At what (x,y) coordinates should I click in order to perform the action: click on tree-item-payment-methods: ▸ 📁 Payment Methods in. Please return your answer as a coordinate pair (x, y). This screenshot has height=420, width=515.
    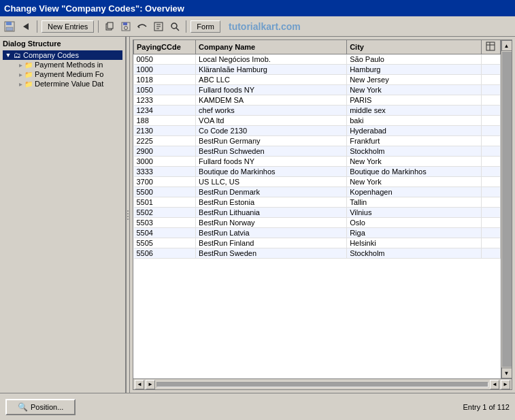
    Looking at the image, I should click on (63, 65).